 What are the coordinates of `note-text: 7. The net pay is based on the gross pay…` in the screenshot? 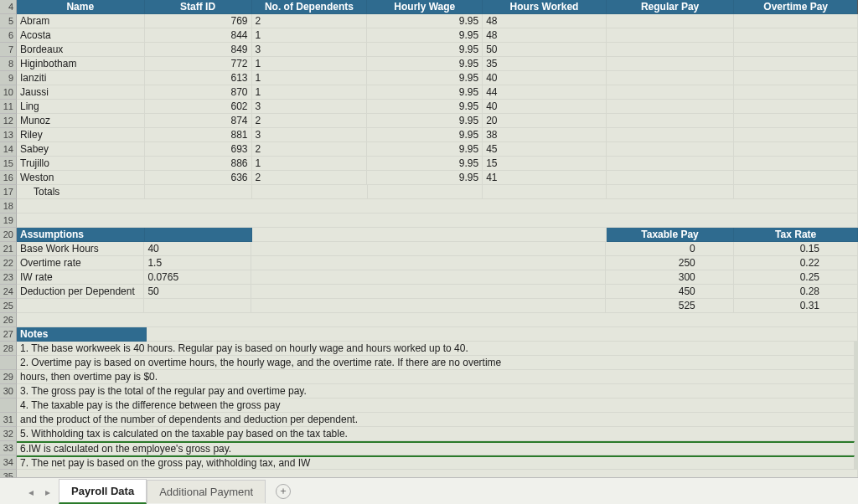 It's located at (436, 462).